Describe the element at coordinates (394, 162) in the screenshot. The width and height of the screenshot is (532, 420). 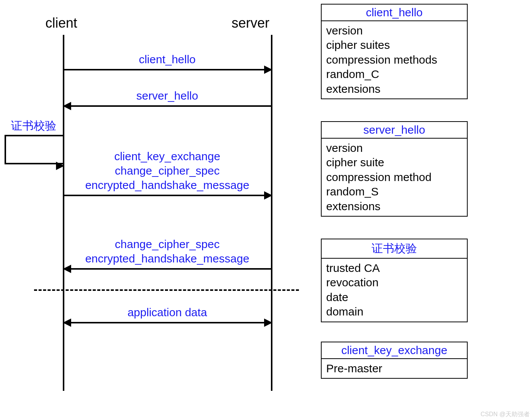
I see `box-item: cipher suite` at that location.